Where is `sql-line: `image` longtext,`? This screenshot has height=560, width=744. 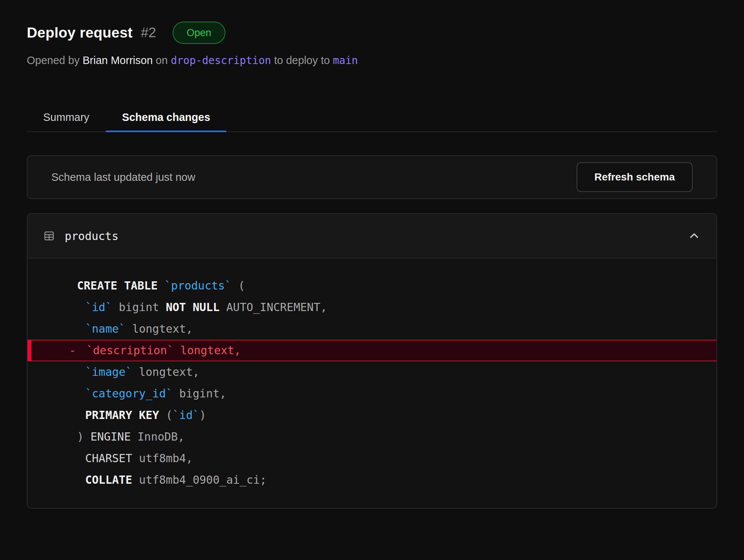 sql-line: `image` longtext, is located at coordinates (372, 372).